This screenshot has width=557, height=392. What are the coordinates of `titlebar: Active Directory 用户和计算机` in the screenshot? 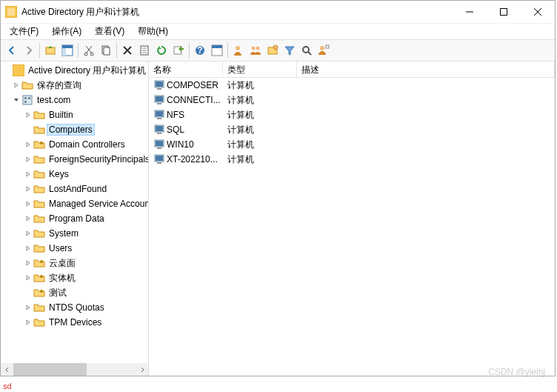 It's located at (278, 12).